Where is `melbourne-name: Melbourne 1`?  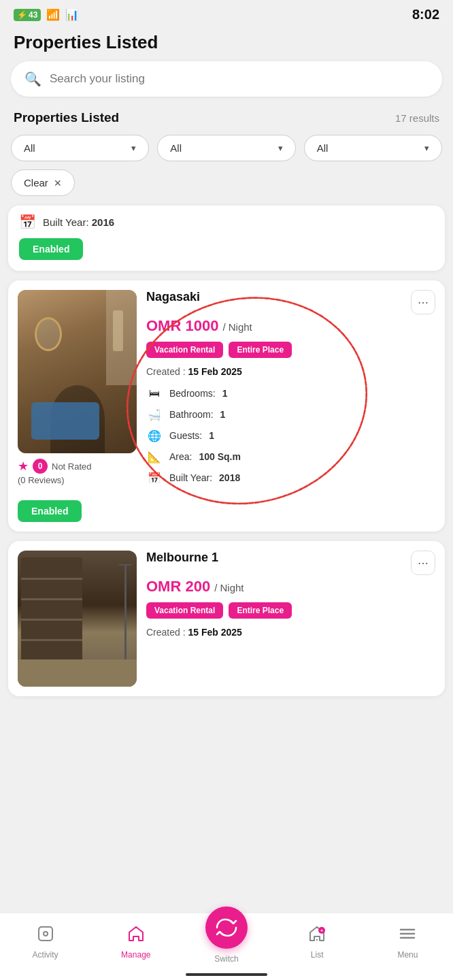
melbourne-name: Melbourne 1 is located at coordinates (182, 558).